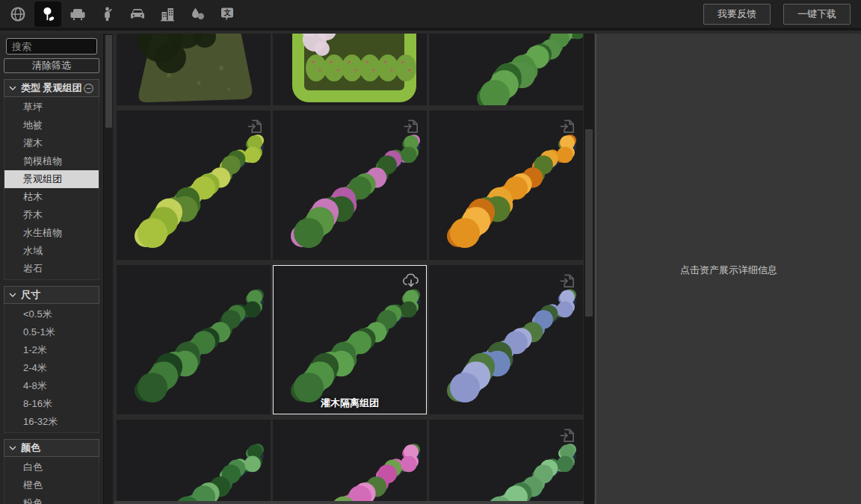  Describe the element at coordinates (52, 46) in the screenshot. I see `search-input` at that location.